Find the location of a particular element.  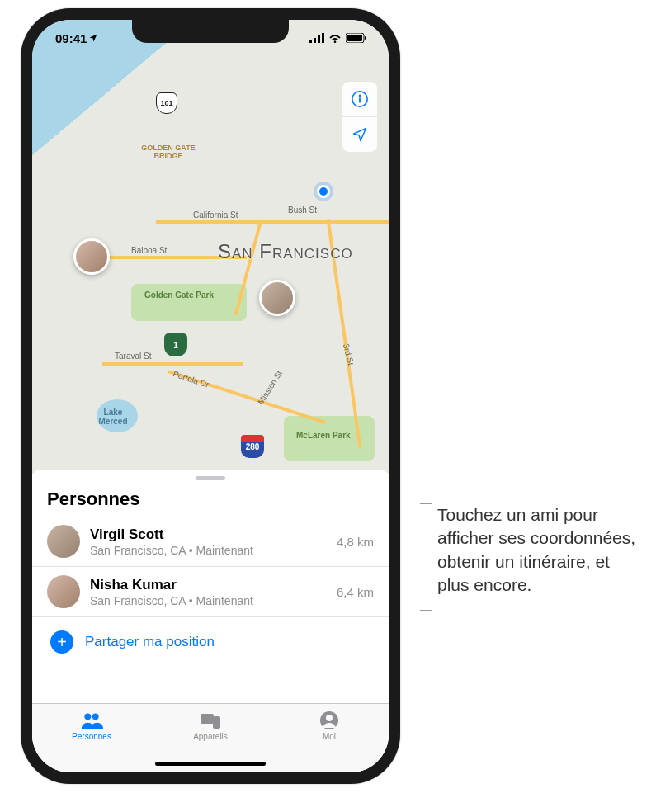

map-controls is located at coordinates (360, 117).